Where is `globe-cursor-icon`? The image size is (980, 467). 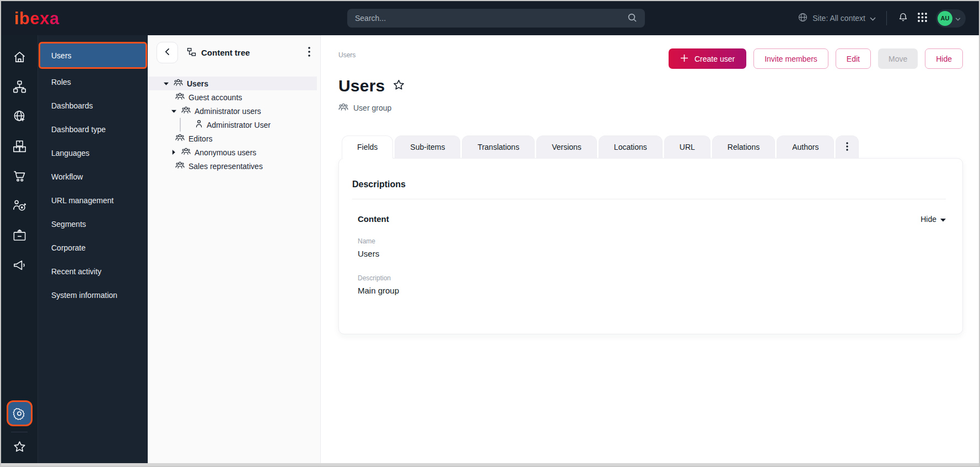
globe-cursor-icon is located at coordinates (20, 117).